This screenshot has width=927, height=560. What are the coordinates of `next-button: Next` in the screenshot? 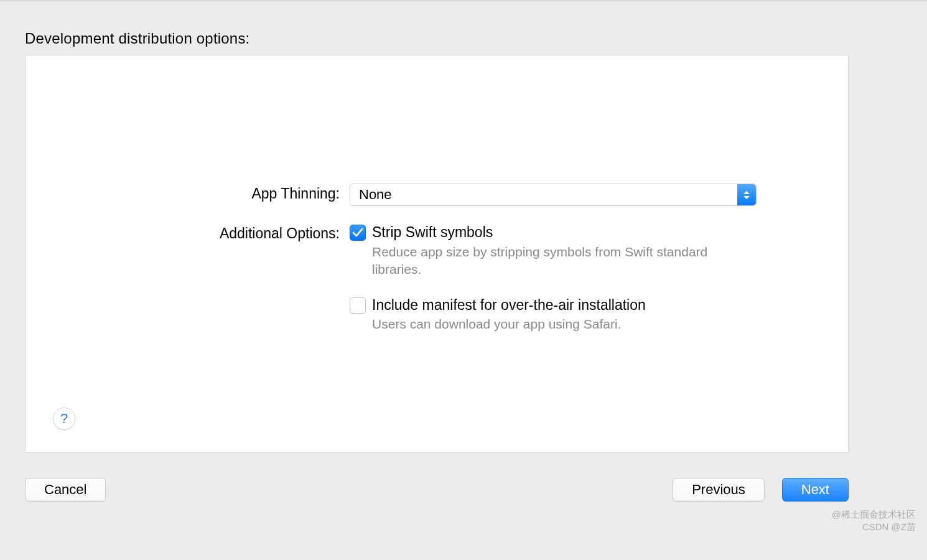 It's located at (815, 490).